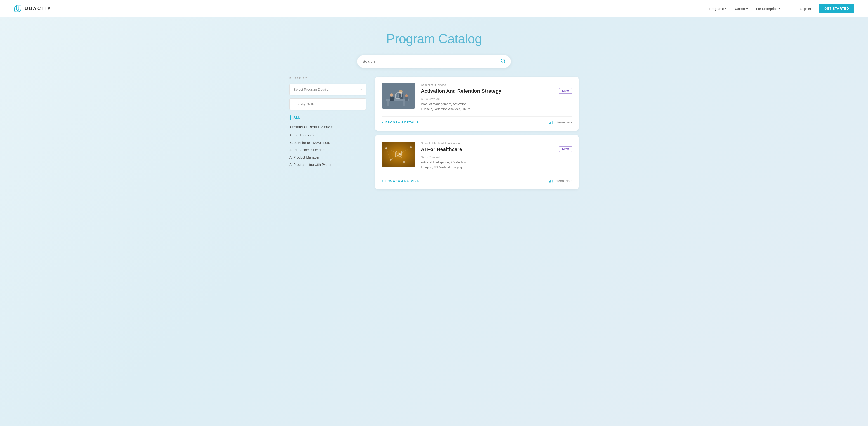  I want to click on ai-category-heading: ARTIFICIAL INTELLIGENCE, so click(328, 127).